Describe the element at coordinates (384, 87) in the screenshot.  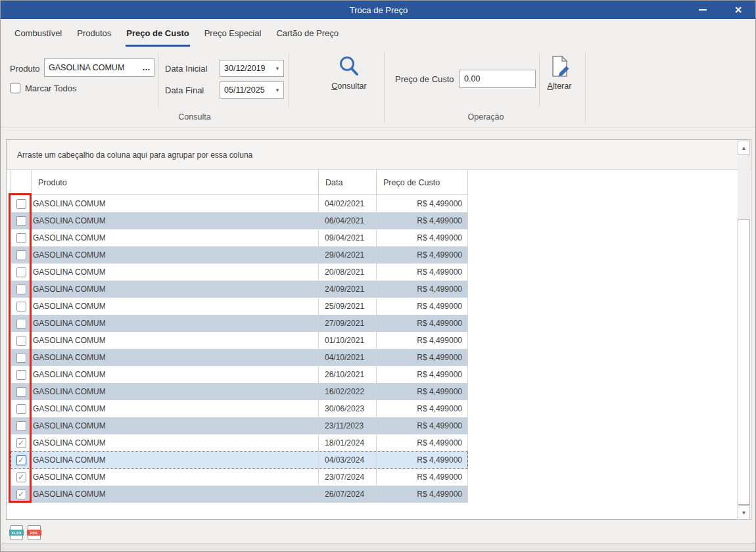
I see `group-separator` at that location.